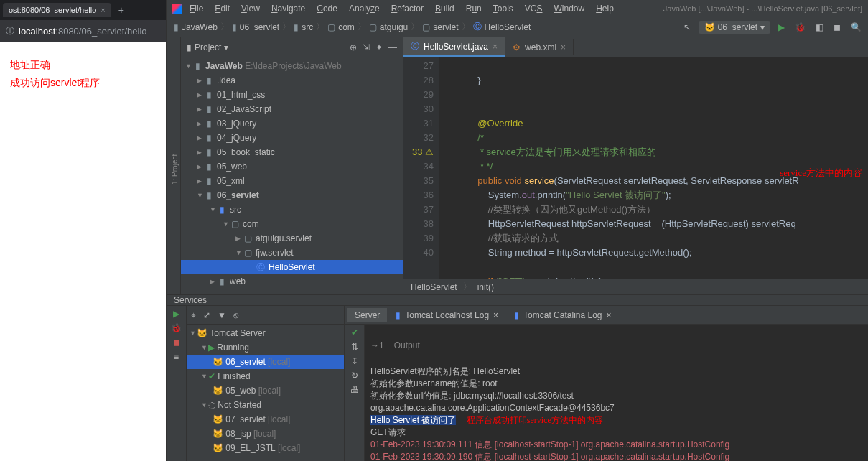 This screenshot has height=461, width=868. Describe the element at coordinates (517, 47) in the screenshot. I see `xml-icon: ⚙` at that location.